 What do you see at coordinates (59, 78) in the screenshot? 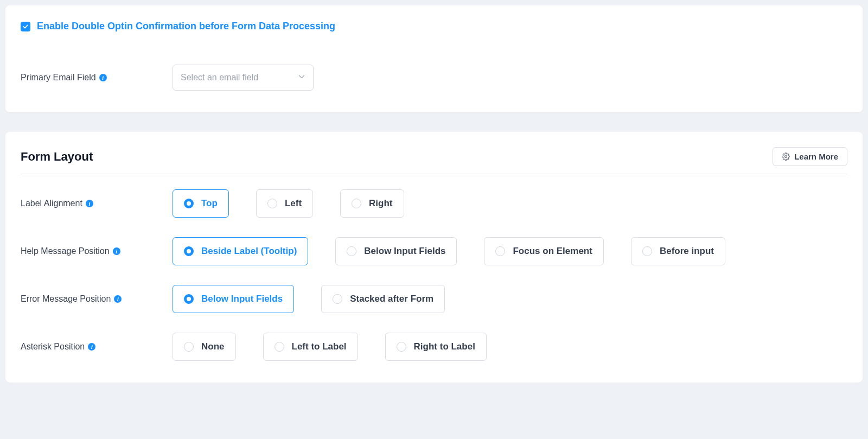
I see `primary-email-label: Primary Email Field` at bounding box center [59, 78].